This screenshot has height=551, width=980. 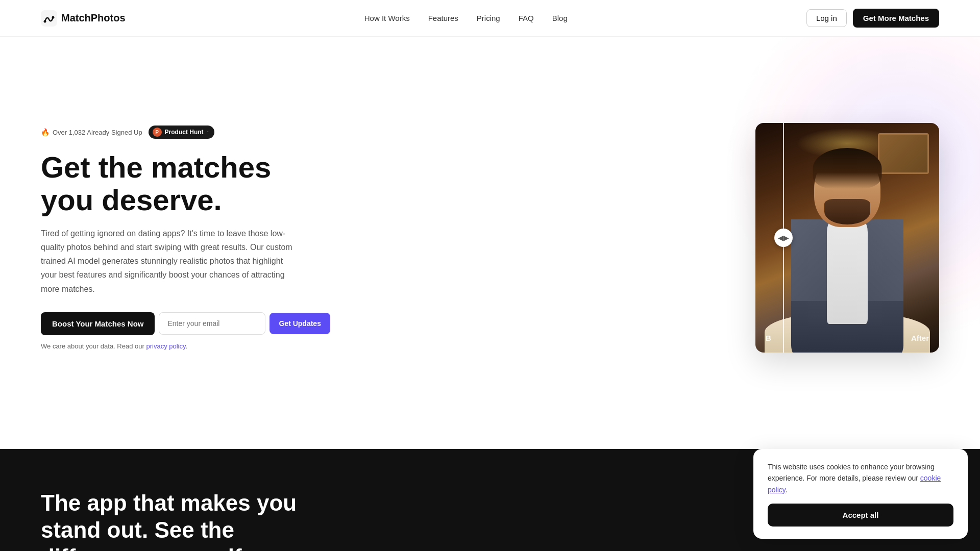 What do you see at coordinates (156, 167) in the screenshot?
I see `hero-title-line1: Get the matches` at bounding box center [156, 167].